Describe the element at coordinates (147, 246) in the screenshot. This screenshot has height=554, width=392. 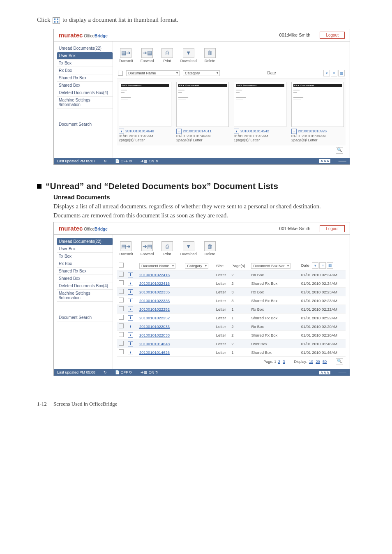
I see `forward-icon: ➔▤` at that location.